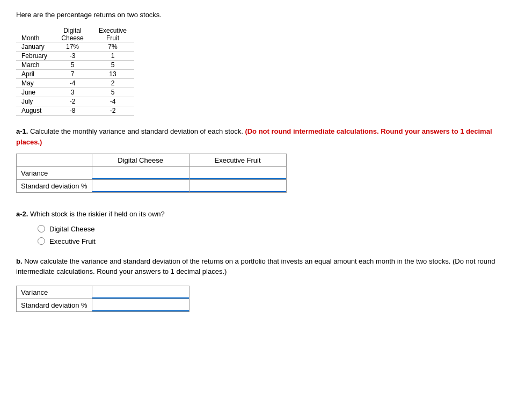  Describe the element at coordinates (72, 34) in the screenshot. I see `digital-header: Digital Cheese` at that location.